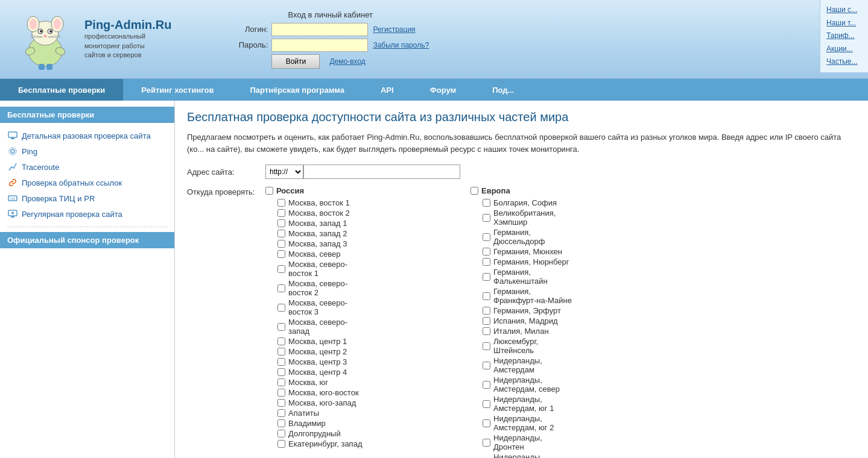 This screenshot has height=458, width=868. Describe the element at coordinates (443, 90) in the screenshot. I see `nav-forum: Форум` at that location.